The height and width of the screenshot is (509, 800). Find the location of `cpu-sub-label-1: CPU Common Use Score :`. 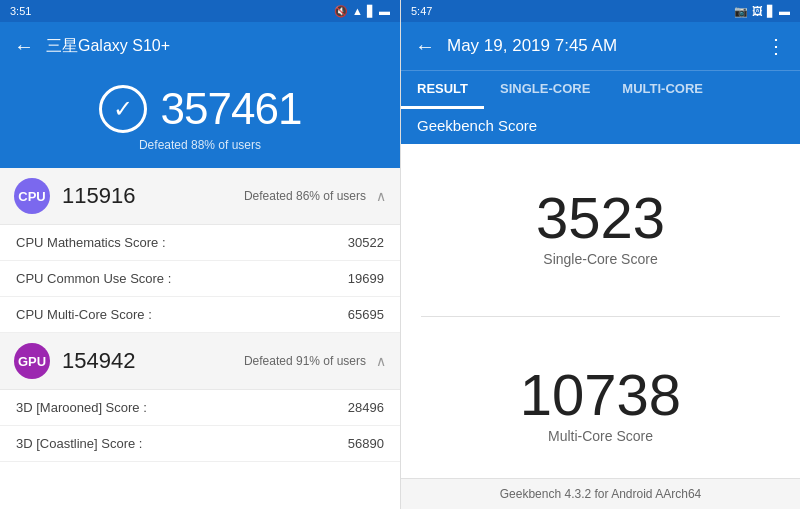

cpu-sub-label-1: CPU Common Use Score : is located at coordinates (94, 278).